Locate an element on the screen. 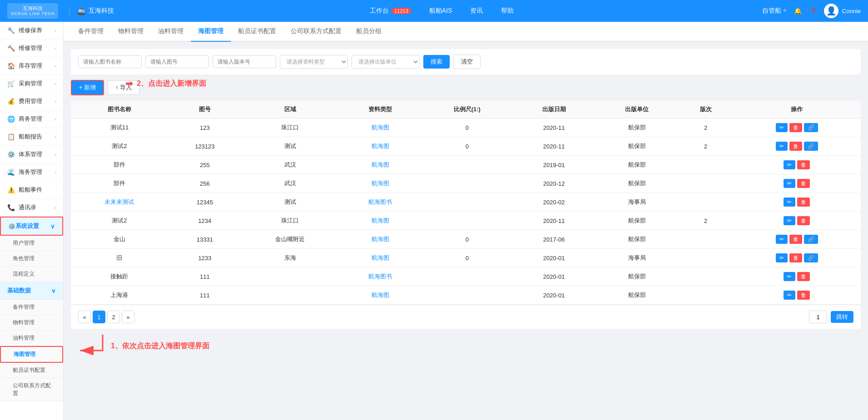  page-buttons: « 1 2 » is located at coordinates (106, 317).